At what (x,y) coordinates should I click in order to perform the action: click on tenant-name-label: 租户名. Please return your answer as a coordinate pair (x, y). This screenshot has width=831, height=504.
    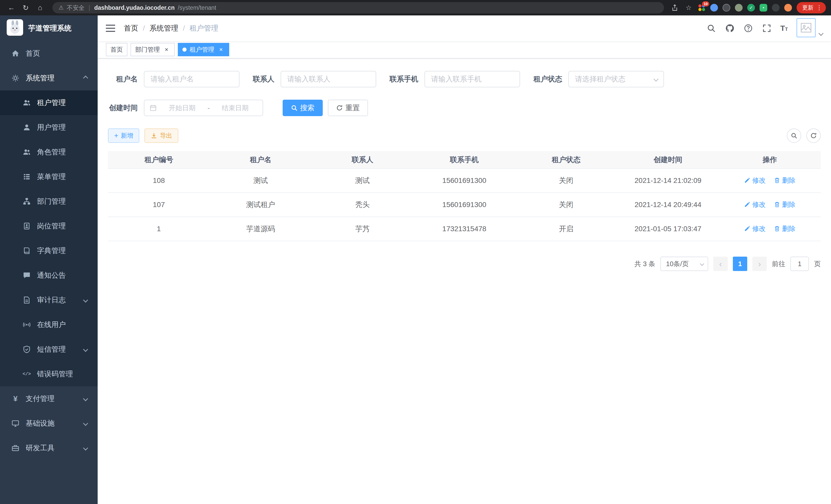
    Looking at the image, I should click on (123, 79).